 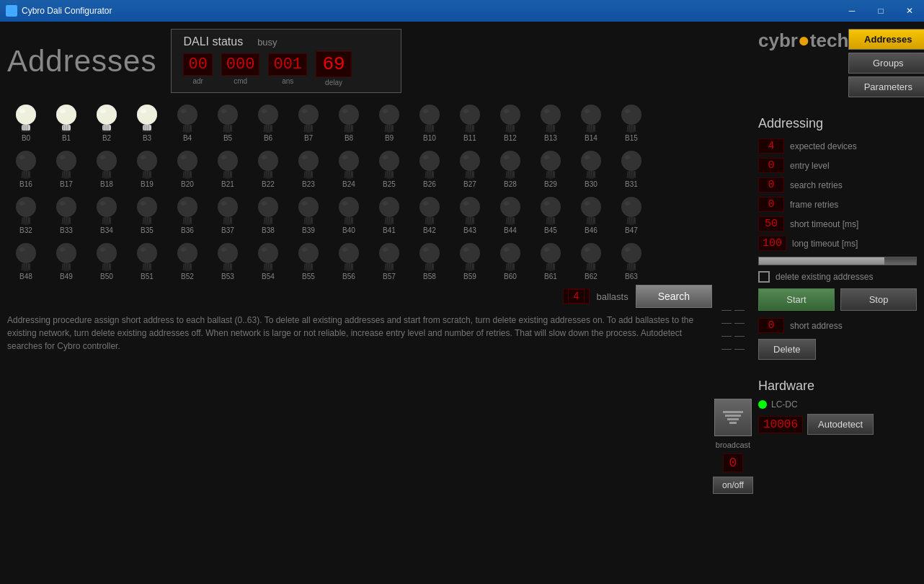 What do you see at coordinates (268, 213) in the screenshot?
I see `bulb-item-b38: B38` at bounding box center [268, 213].